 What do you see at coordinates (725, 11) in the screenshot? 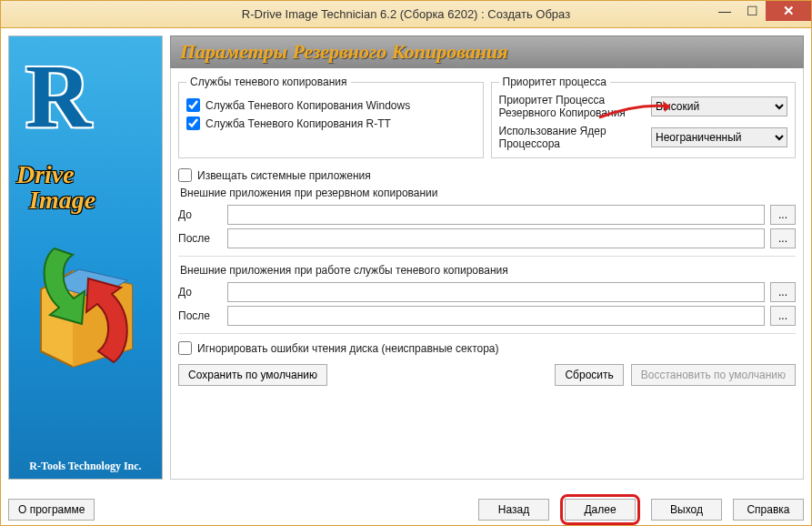
I see `minimize-button: —` at bounding box center [725, 11].